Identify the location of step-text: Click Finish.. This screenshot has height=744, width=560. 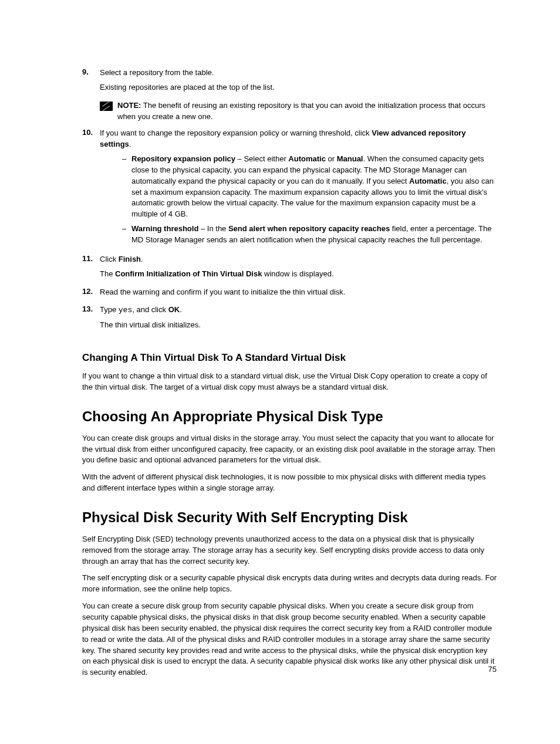
(298, 259).